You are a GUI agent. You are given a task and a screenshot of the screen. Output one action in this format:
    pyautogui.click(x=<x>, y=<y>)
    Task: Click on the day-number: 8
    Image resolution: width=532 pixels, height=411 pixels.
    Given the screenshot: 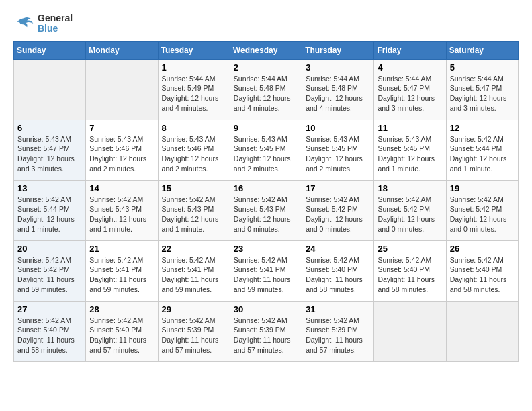 What is the action you would take?
    pyautogui.click(x=194, y=128)
    